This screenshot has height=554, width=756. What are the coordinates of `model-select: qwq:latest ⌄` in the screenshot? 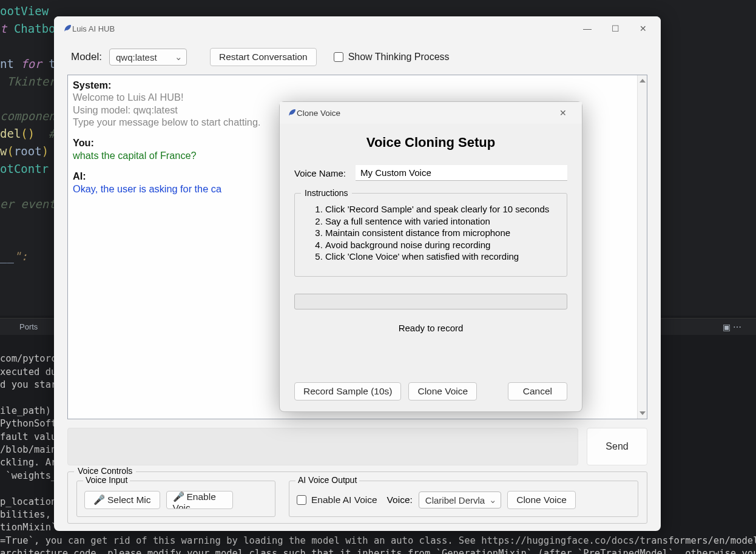 It's located at (148, 57).